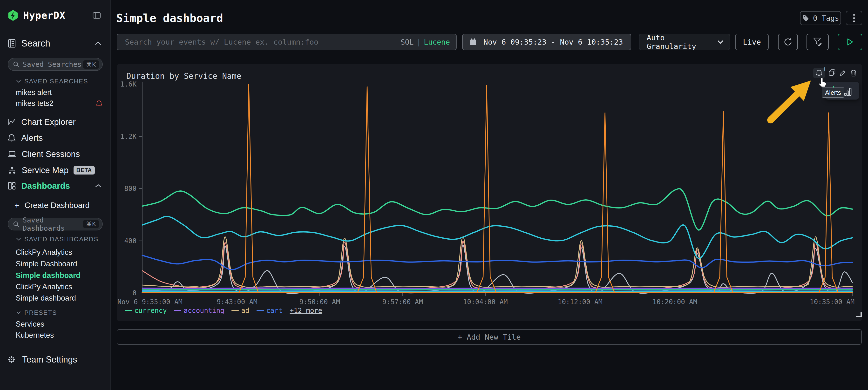  I want to click on refresh-icon, so click(788, 42).